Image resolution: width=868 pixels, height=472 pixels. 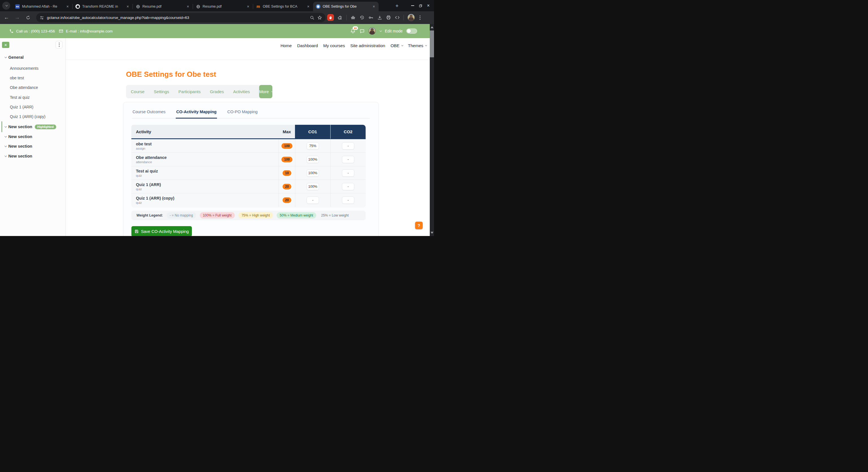 What do you see at coordinates (368, 46) in the screenshot?
I see `nav-site-administration: Site administration` at bounding box center [368, 46].